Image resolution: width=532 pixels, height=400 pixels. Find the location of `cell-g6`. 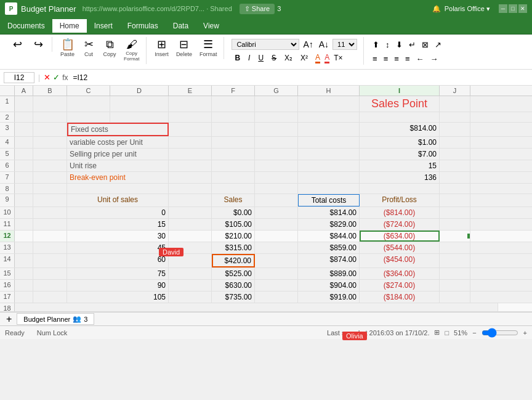

cell-g6 is located at coordinates (276, 166).